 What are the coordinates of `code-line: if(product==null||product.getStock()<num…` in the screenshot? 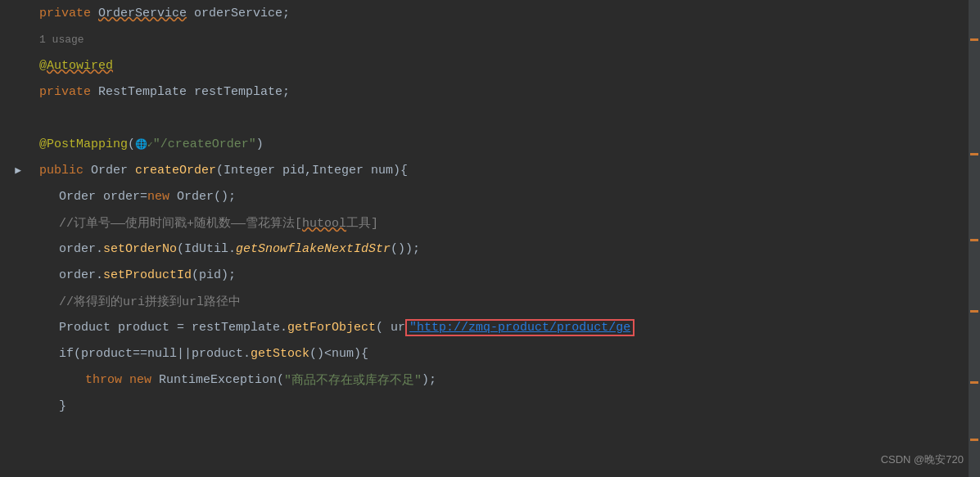 It's located at (490, 353).